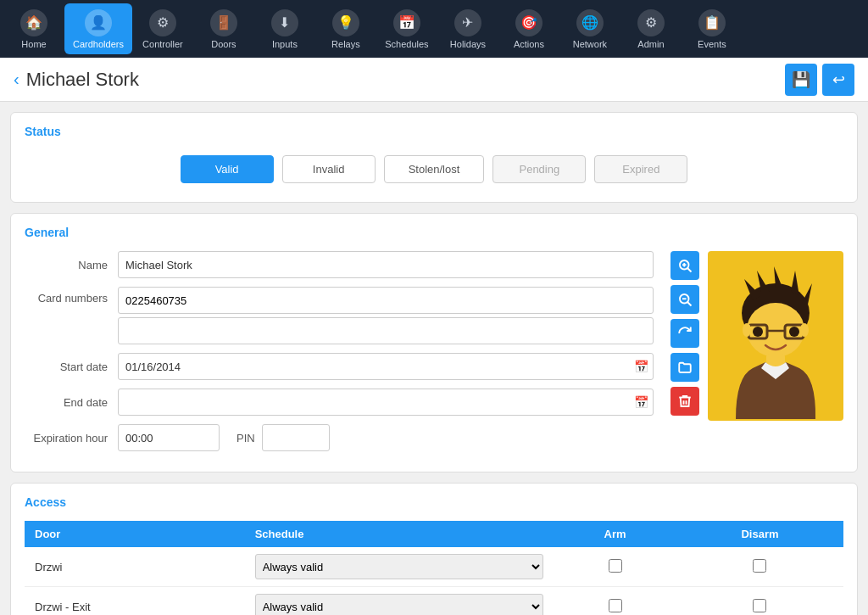 The width and height of the screenshot is (868, 615). Describe the element at coordinates (34, 23) in the screenshot. I see `home-icon: 🏠` at that location.